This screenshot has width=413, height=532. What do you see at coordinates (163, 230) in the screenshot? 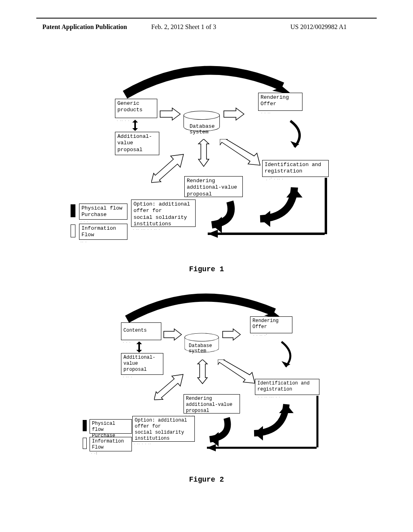
I see `noise-dots: · ·· ··· · · ·· ·` at bounding box center [163, 230].